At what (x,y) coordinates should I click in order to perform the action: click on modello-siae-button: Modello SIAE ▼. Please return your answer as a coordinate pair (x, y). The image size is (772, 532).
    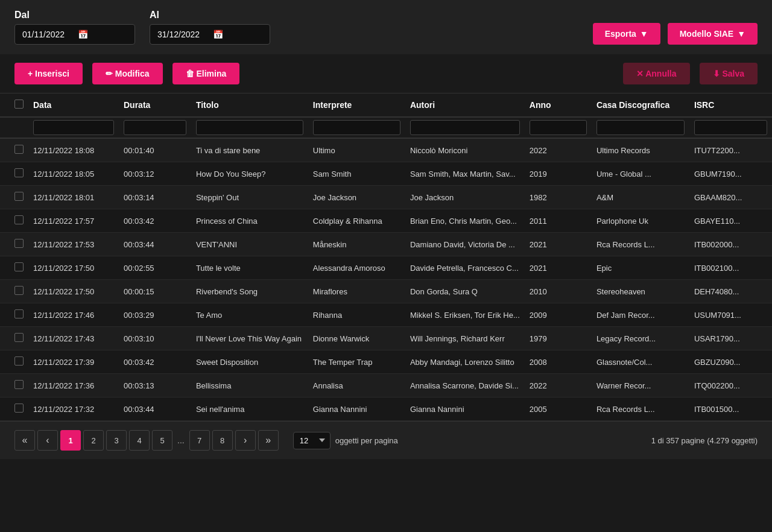
    Looking at the image, I should click on (713, 34).